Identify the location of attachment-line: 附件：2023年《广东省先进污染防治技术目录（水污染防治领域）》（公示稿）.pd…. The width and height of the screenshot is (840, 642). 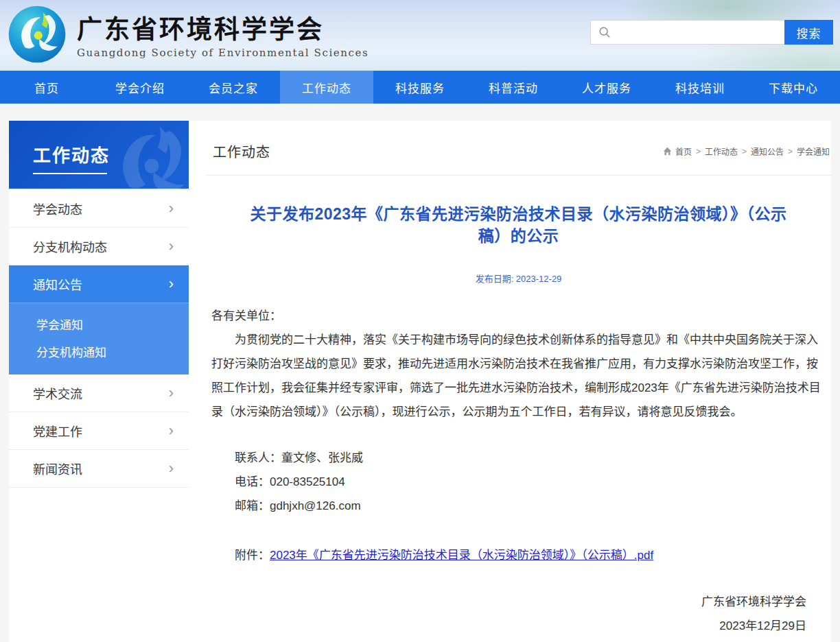
(519, 556).